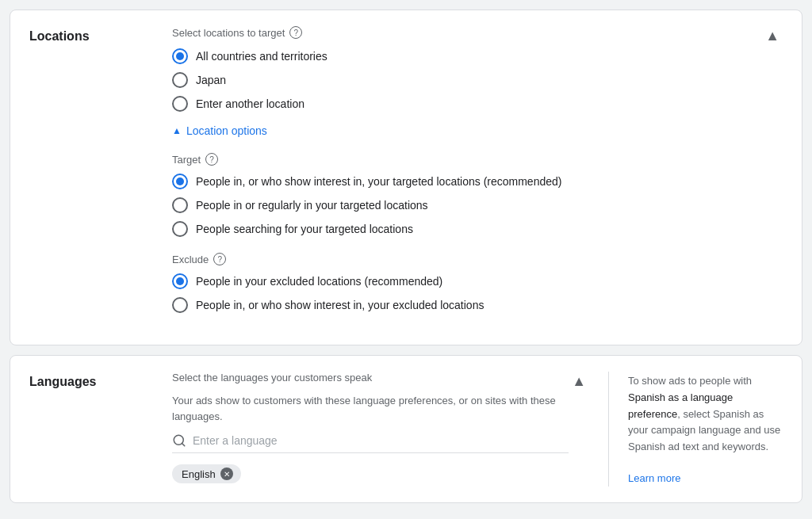 The image size is (812, 519). I want to click on languages-header-row: Select the languages your customers spea…, so click(381, 428).